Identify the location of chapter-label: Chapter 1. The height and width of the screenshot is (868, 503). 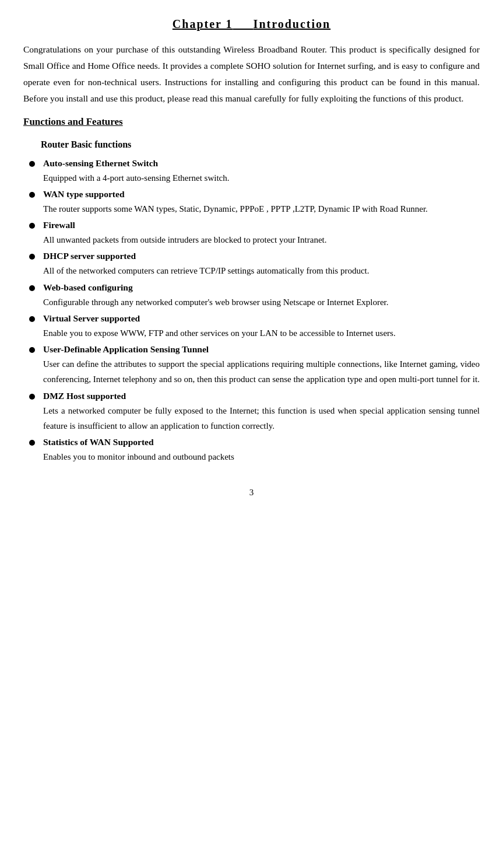
(203, 24).